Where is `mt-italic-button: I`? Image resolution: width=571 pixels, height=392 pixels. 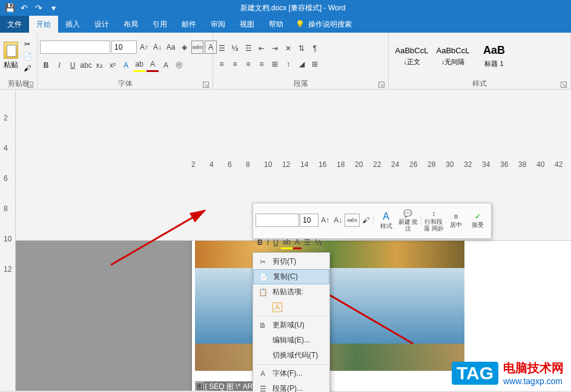
mt-italic-button: I is located at coordinates (268, 243).